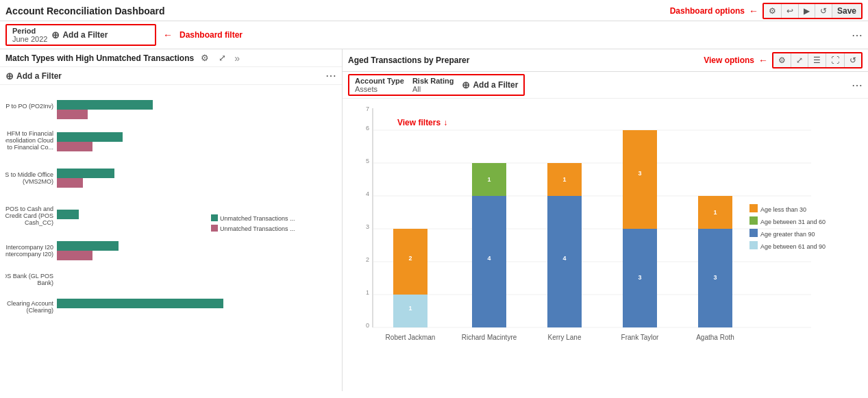  What do you see at coordinates (45, 283) in the screenshot?
I see `svg-text: Bank)` at bounding box center [45, 283].